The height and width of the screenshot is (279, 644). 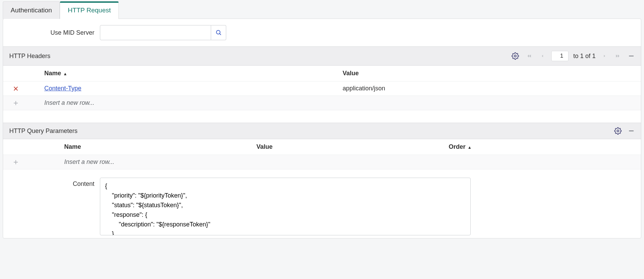 What do you see at coordinates (631, 56) in the screenshot?
I see `headers-collapse-button` at bounding box center [631, 56].